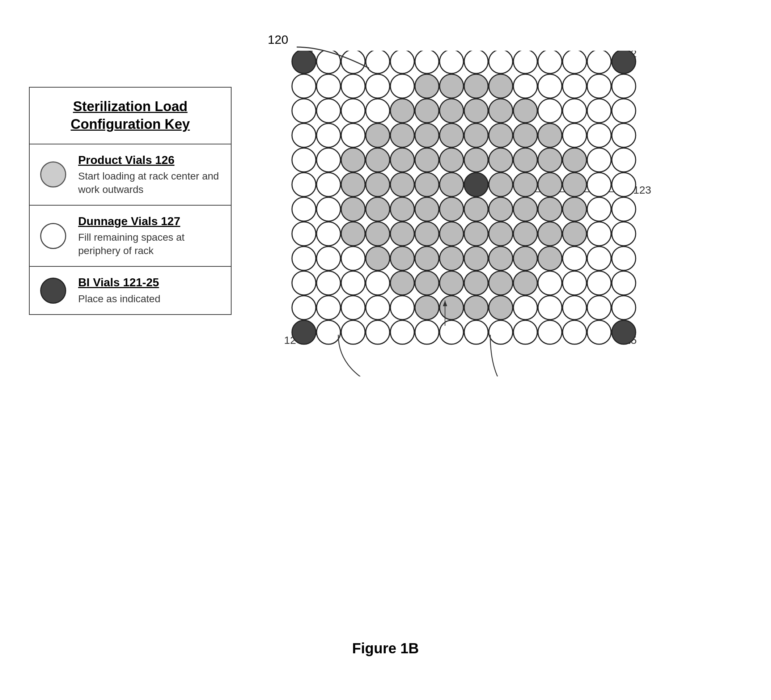 The width and height of the screenshot is (771, 700). I want to click on product-vials-title: Product Vials 126, so click(151, 160).